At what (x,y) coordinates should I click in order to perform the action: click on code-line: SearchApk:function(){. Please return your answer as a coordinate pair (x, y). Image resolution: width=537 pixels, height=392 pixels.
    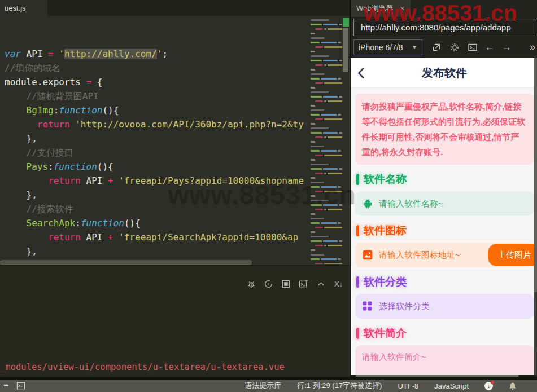
    Looking at the image, I should click on (155, 223).